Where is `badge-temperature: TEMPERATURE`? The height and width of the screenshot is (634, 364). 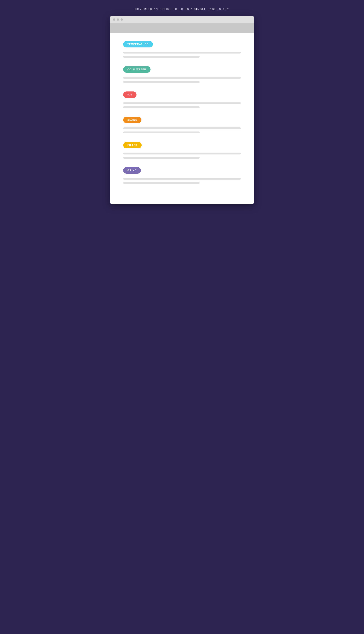 badge-temperature: TEMPERATURE is located at coordinates (138, 44).